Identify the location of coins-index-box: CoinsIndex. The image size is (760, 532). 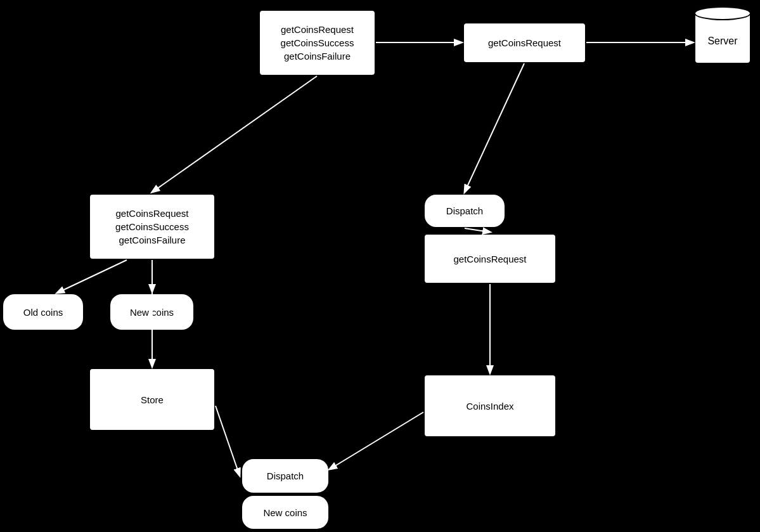
(490, 406).